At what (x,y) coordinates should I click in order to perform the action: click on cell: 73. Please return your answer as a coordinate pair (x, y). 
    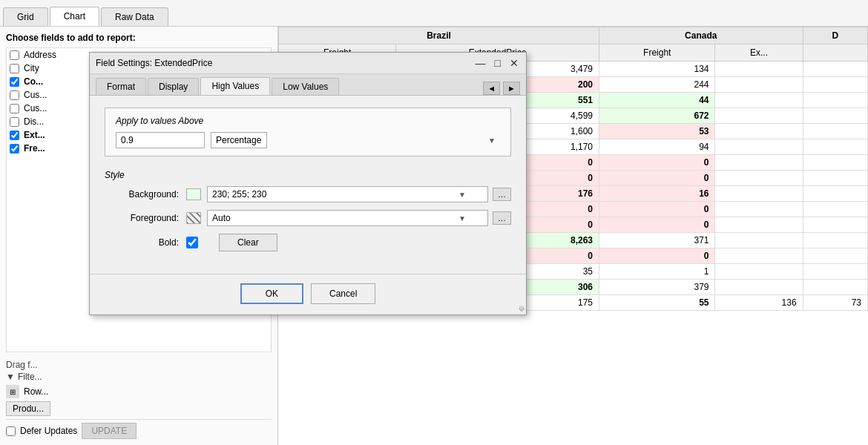
    Looking at the image, I should click on (835, 303).